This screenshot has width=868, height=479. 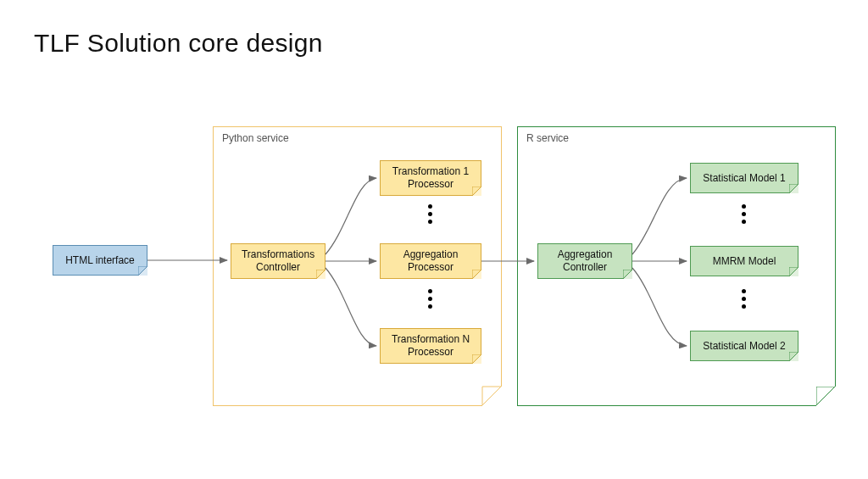 What do you see at coordinates (431, 346) in the screenshot?
I see `node-transformation-n-processor: Transformation N Processor` at bounding box center [431, 346].